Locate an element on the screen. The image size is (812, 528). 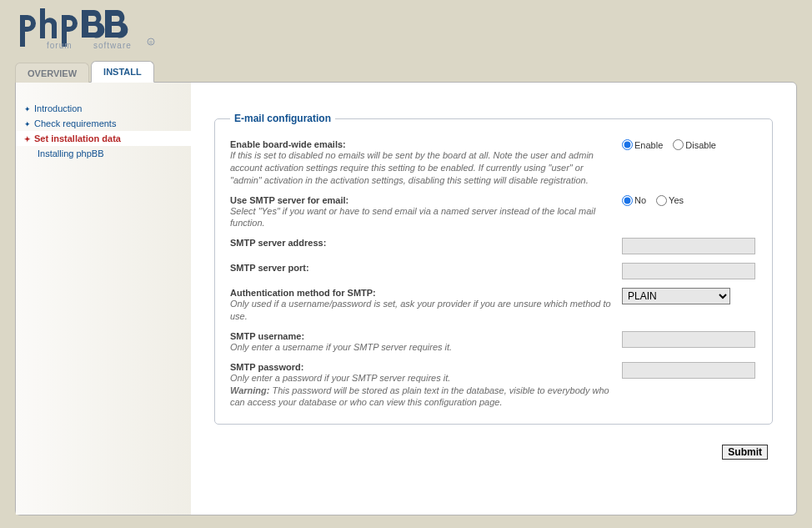
radio-yes: Yes is located at coordinates (670, 200).